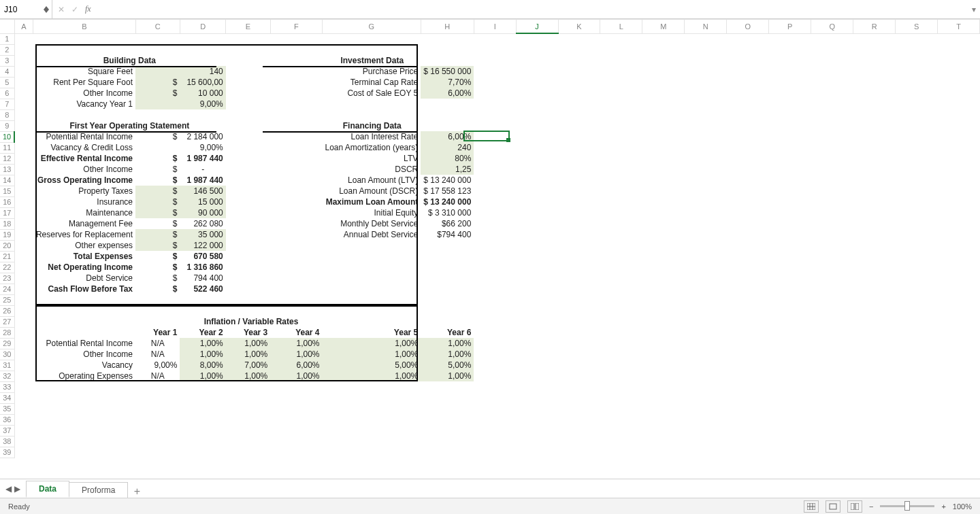 The width and height of the screenshot is (980, 514). What do you see at coordinates (158, 137) in the screenshot?
I see `cell-C10: $` at bounding box center [158, 137].